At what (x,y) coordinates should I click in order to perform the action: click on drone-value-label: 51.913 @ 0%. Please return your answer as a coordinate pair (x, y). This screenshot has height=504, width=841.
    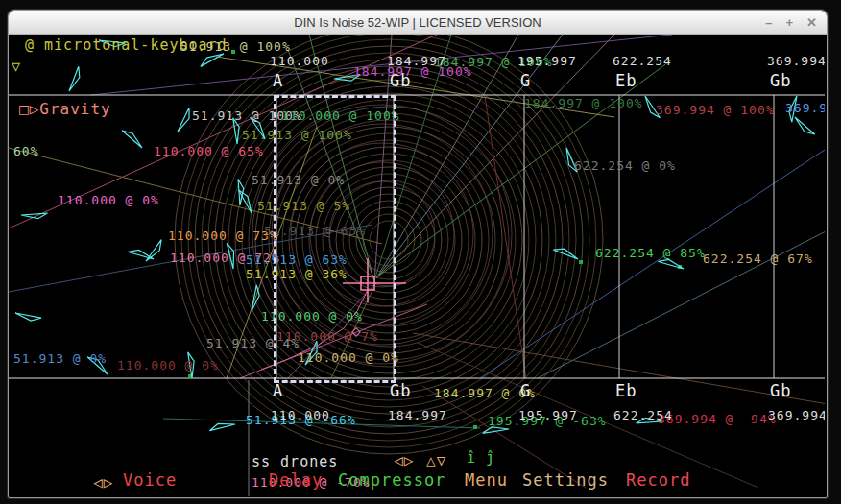
    Looking at the image, I should click on (60, 359).